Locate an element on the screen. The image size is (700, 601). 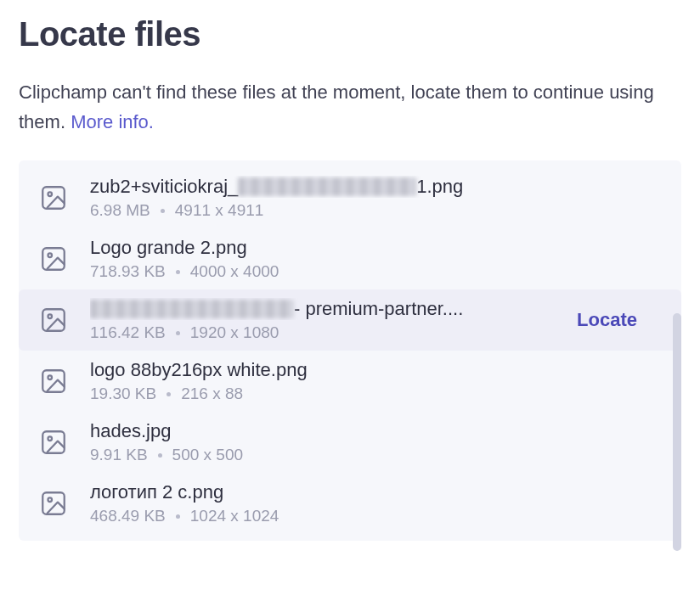
file-dimensions: 1920 x 1080 is located at coordinates (234, 333).